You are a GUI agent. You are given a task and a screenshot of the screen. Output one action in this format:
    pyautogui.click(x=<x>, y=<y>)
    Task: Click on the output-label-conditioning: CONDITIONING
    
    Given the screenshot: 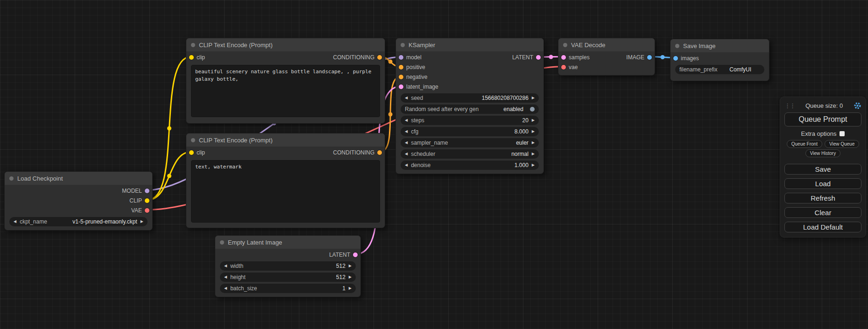 What is the action you would take?
    pyautogui.click(x=354, y=153)
    